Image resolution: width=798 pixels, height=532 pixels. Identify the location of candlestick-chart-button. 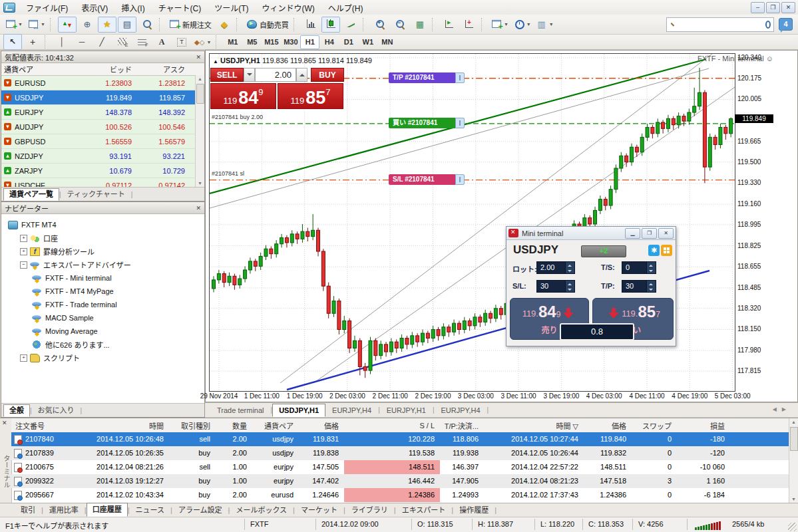
(331, 25).